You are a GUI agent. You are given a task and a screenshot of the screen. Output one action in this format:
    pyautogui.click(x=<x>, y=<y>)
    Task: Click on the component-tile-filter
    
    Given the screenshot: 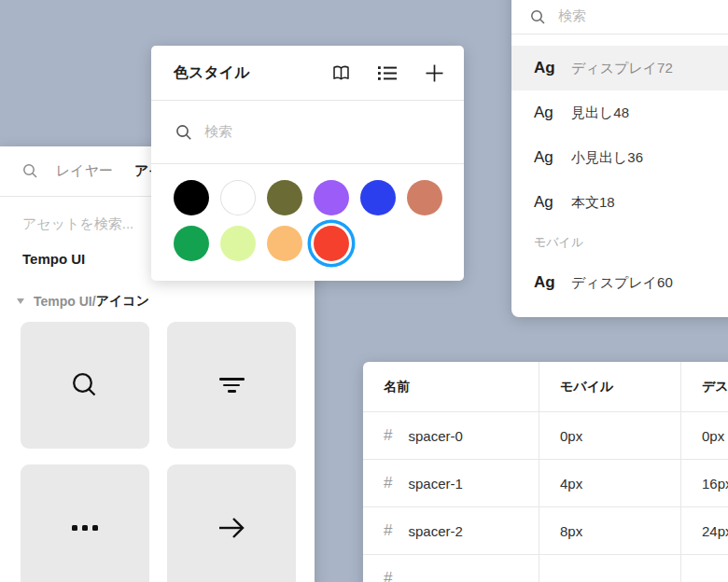 What is the action you would take?
    pyautogui.click(x=231, y=385)
    